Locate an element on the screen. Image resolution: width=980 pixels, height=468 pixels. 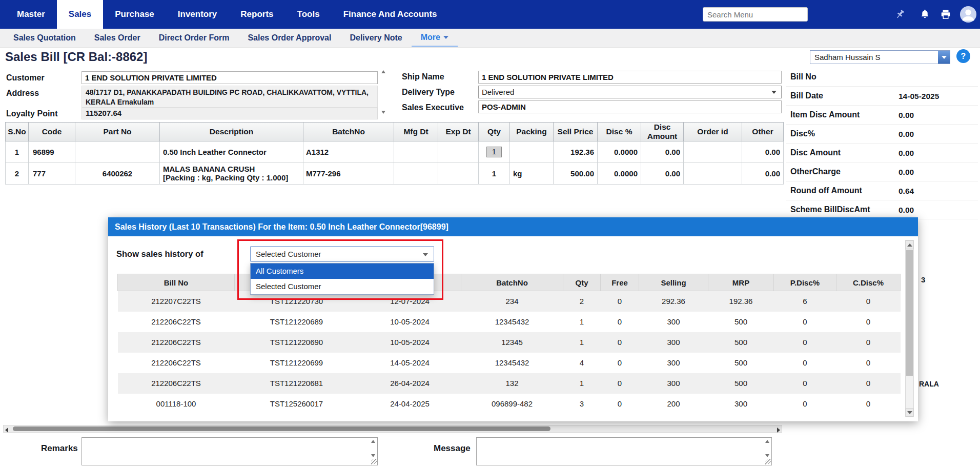
menu-item-inventory: Inventory is located at coordinates (198, 14).